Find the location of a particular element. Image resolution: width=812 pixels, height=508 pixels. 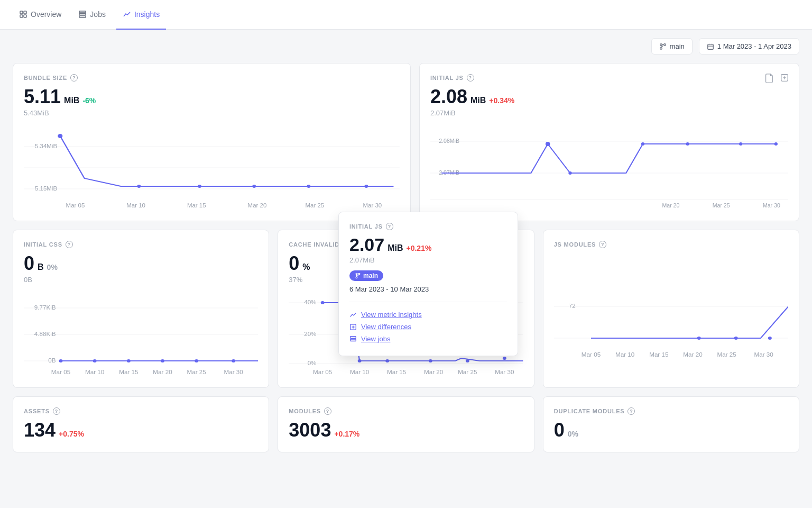

nav-label-insights: Insights is located at coordinates (147, 14).